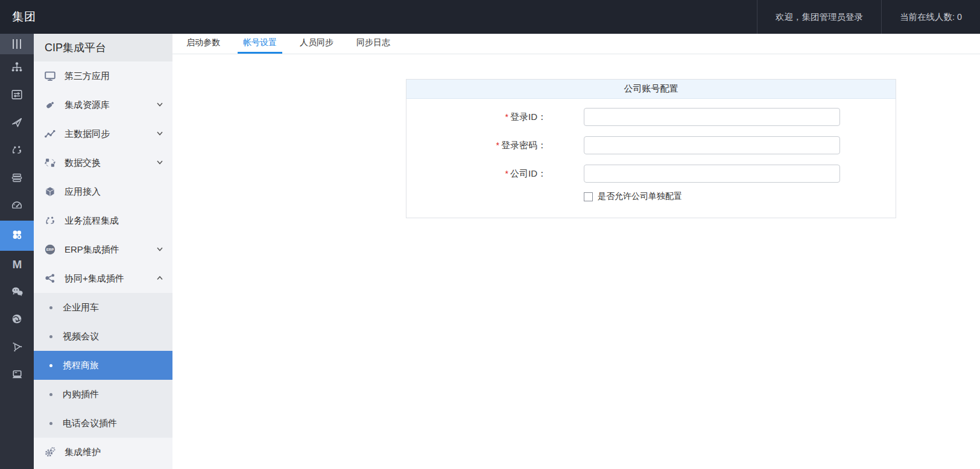 The image size is (980, 469). Describe the element at coordinates (17, 251) in the screenshot. I see `icon-rail: M` at that location.